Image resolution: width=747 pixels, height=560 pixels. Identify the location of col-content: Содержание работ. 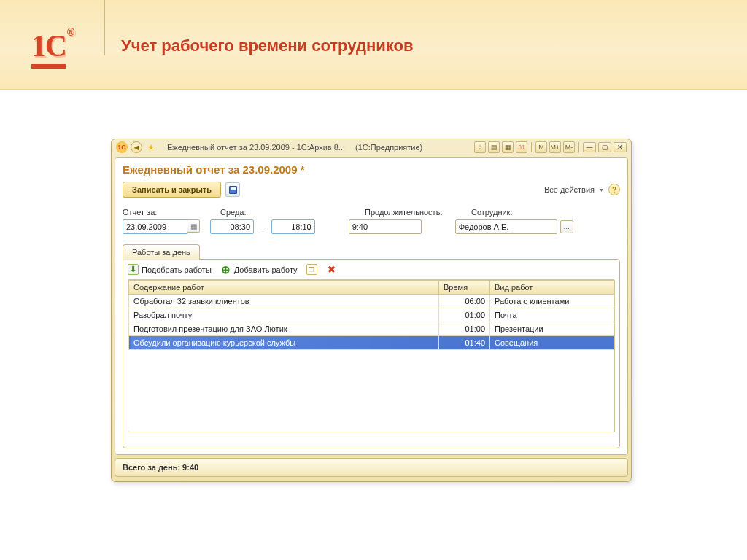
(285, 287).